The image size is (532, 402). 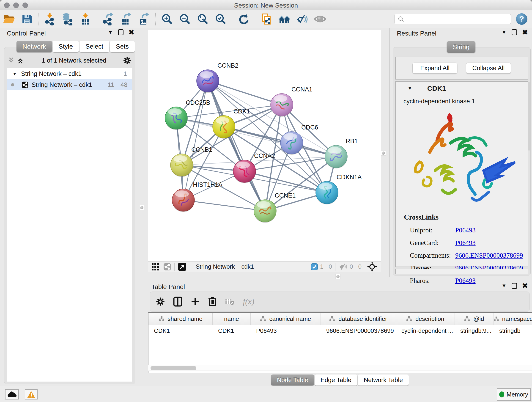 What do you see at coordinates (244, 172) in the screenshot?
I see `node-CCNA2` at bounding box center [244, 172].